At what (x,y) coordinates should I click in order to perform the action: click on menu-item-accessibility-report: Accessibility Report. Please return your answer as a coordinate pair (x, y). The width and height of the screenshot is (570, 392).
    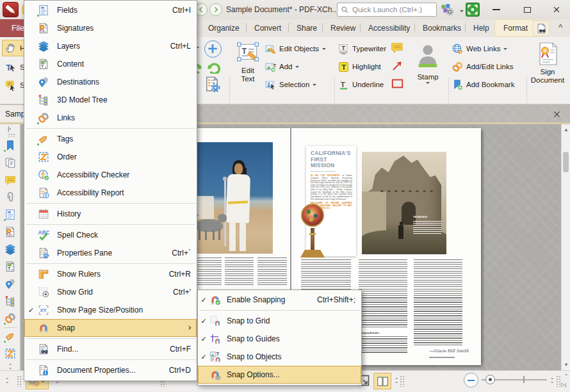
    Looking at the image, I should click on (110, 193).